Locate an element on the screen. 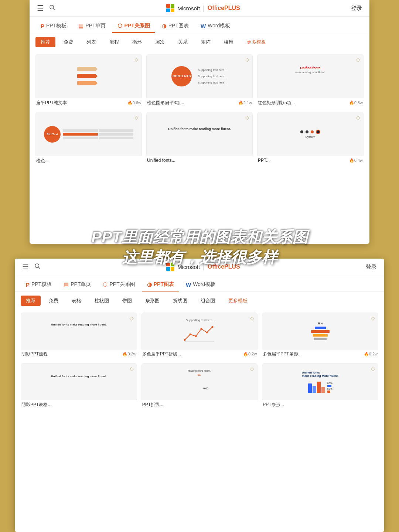 This screenshot has width=399, height=532. bottom-card-2: ◇ Supporting text here. is located at coordinates (200, 335).